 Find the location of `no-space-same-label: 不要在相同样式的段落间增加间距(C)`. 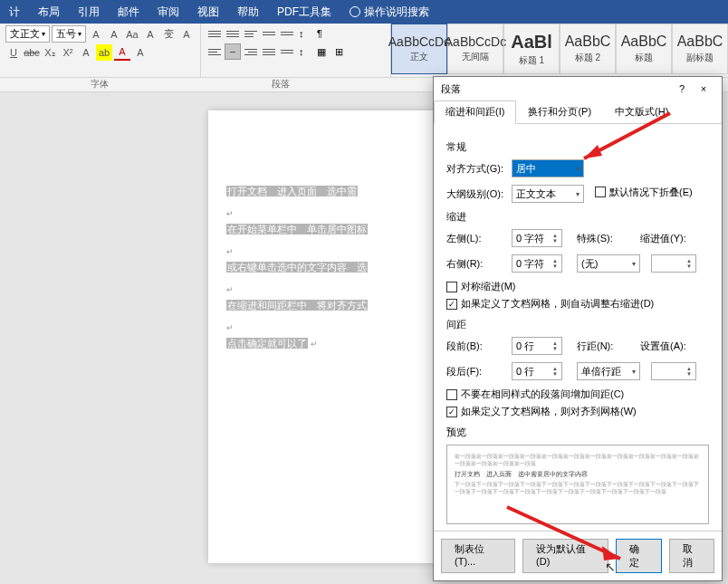

no-space-same-label: 不要在相同样式的段落间增加间距(C) is located at coordinates (542, 395).